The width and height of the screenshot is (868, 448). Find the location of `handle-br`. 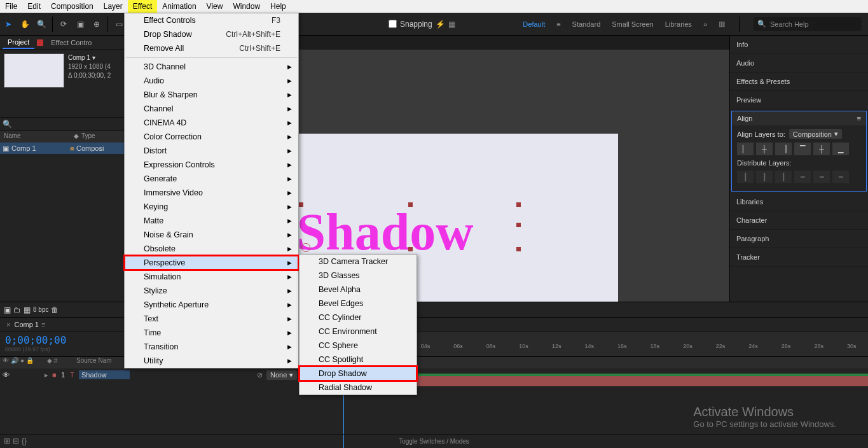

handle-br is located at coordinates (519, 249).